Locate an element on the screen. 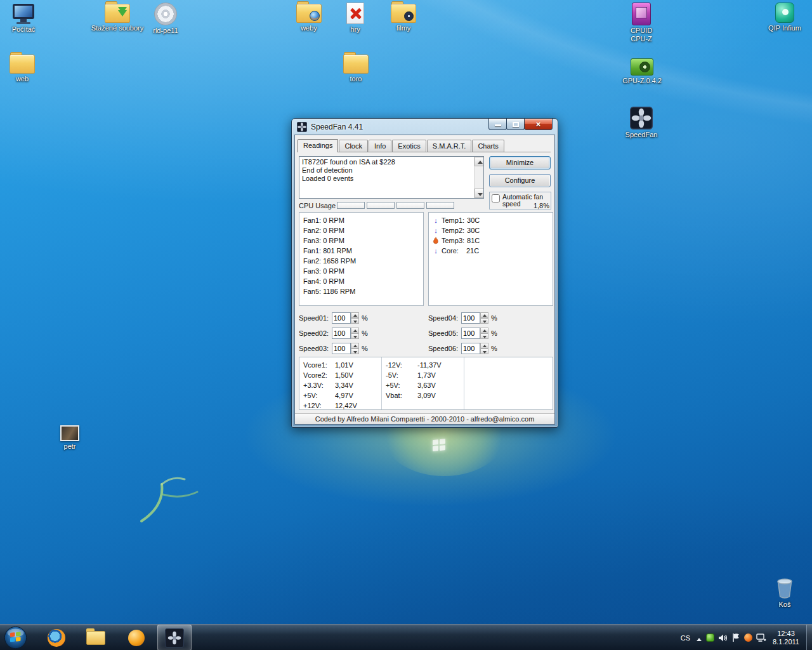 The image size is (812, 650). log-scrollbar is located at coordinates (478, 178).